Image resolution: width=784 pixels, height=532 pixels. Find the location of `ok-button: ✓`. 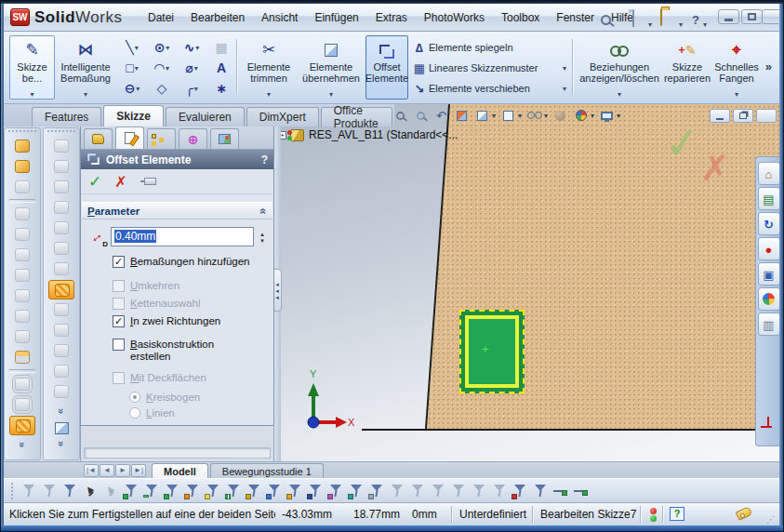

ok-button: ✓ is located at coordinates (95, 182).